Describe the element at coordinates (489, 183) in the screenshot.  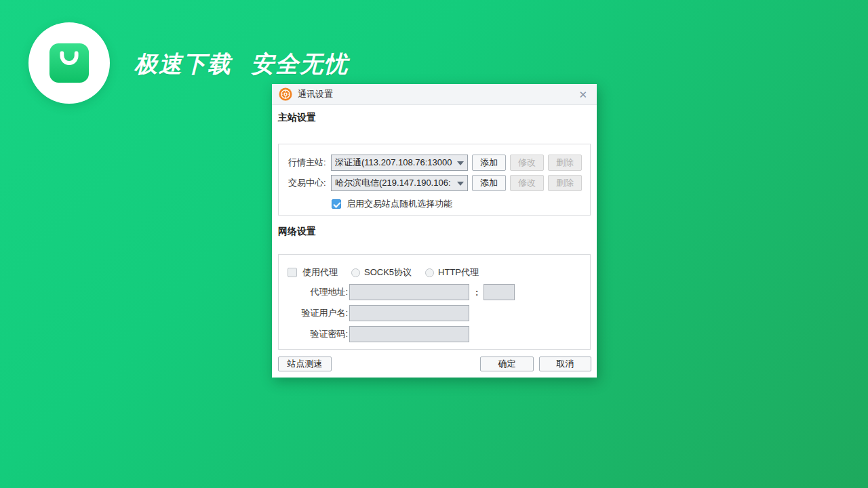
I see `trade-add-button: 添加` at that location.